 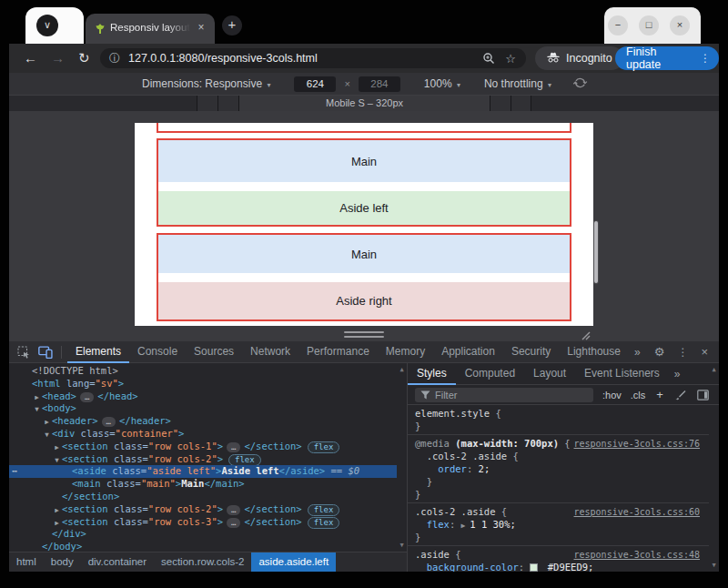 What do you see at coordinates (24, 352) in the screenshot?
I see `inspect-element-icon` at bounding box center [24, 352].